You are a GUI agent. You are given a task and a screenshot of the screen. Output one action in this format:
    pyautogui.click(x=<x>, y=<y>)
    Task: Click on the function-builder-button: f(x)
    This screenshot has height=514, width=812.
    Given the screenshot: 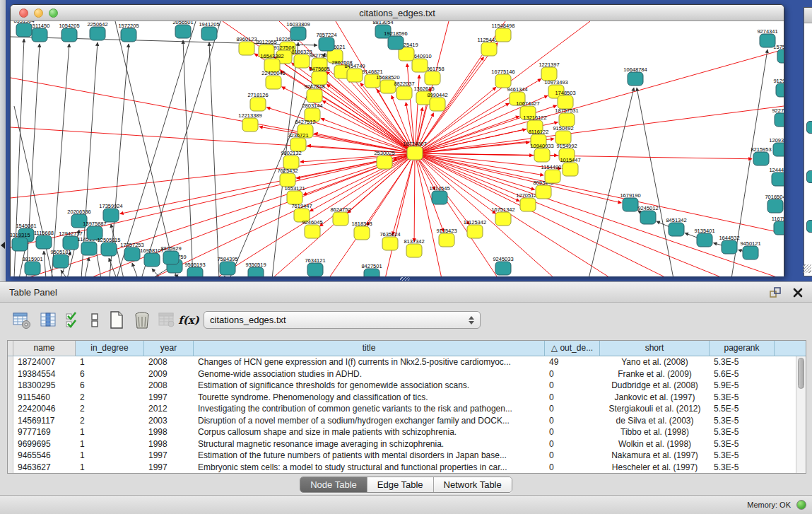 What is the action you would take?
    pyautogui.click(x=189, y=320)
    